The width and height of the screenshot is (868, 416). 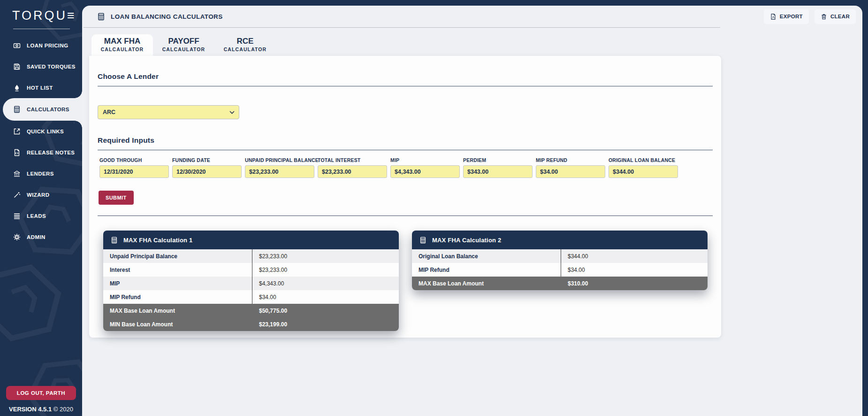 What do you see at coordinates (406, 168) in the screenshot?
I see `required-inputs-grid: GOOD THROUGH FUNDING DATE UNPAID PRINCIP…` at bounding box center [406, 168].